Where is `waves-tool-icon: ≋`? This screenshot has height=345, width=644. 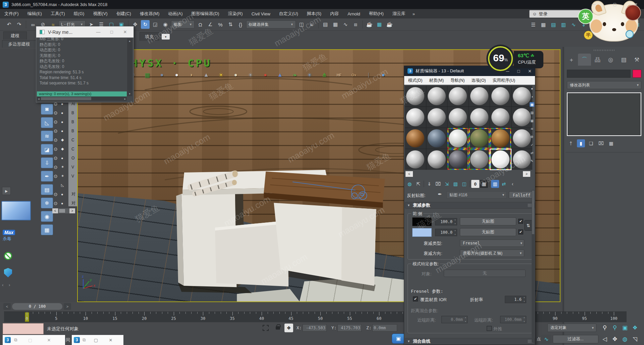 waves-tool-icon: ≋ is located at coordinates (47, 136).